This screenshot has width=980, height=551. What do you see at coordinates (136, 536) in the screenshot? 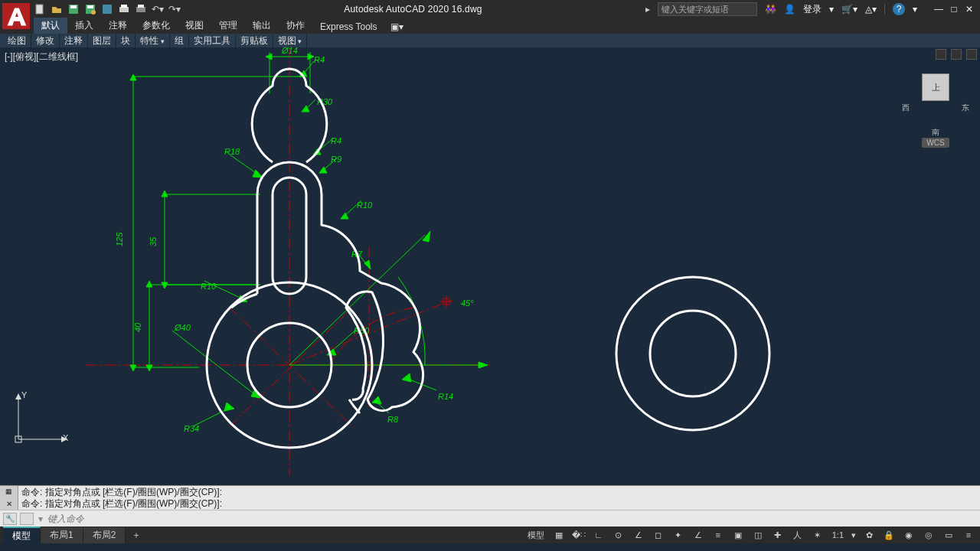
I see `tab-add-icon: ＋` at bounding box center [136, 536].